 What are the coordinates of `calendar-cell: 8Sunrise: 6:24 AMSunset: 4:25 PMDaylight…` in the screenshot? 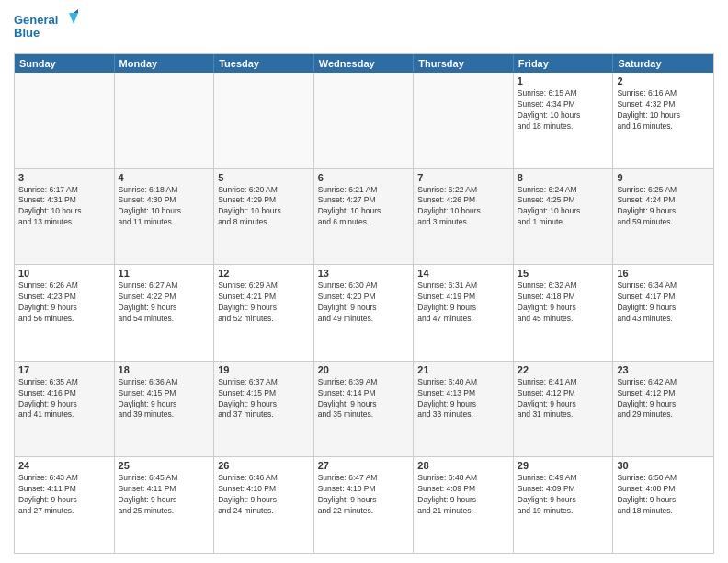 It's located at (564, 217).